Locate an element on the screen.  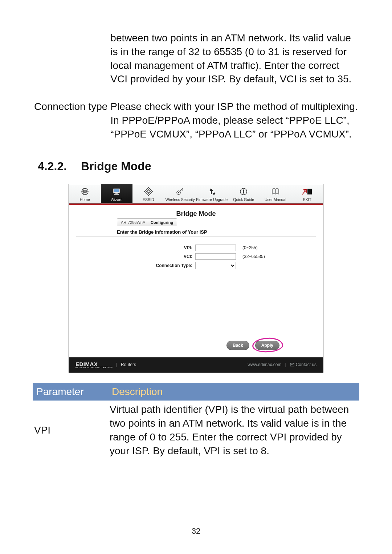
param-header-description: Description is located at coordinates (234, 392).